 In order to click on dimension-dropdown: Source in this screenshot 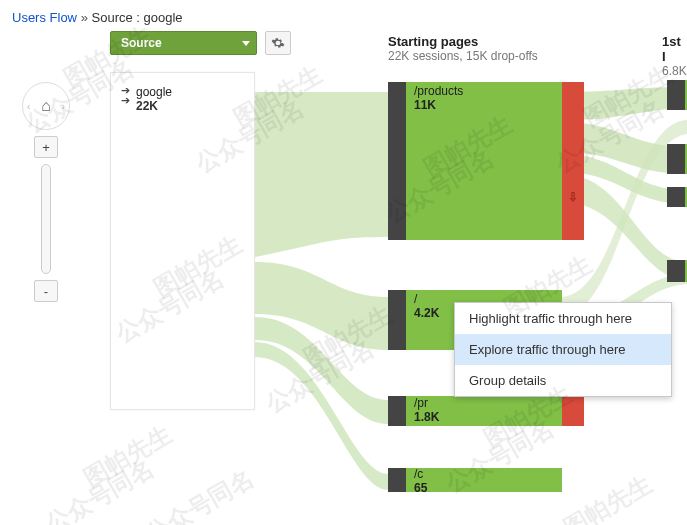, I will do `click(184, 43)`.